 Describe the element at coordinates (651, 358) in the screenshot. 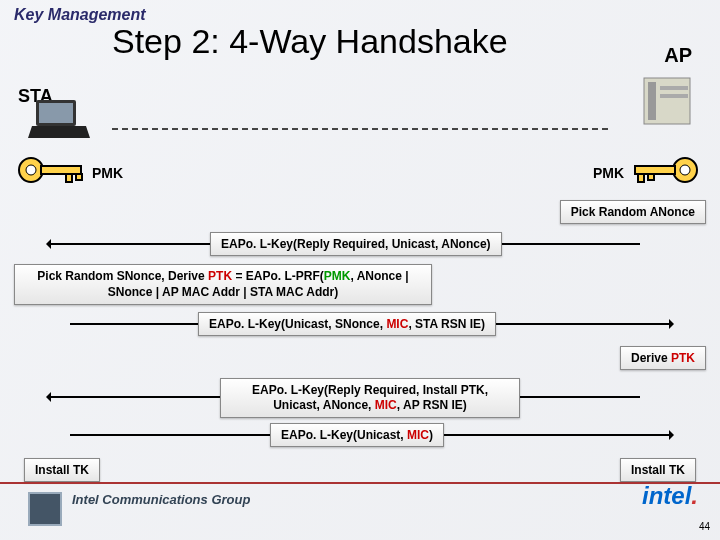

I see `t: Derive` at that location.